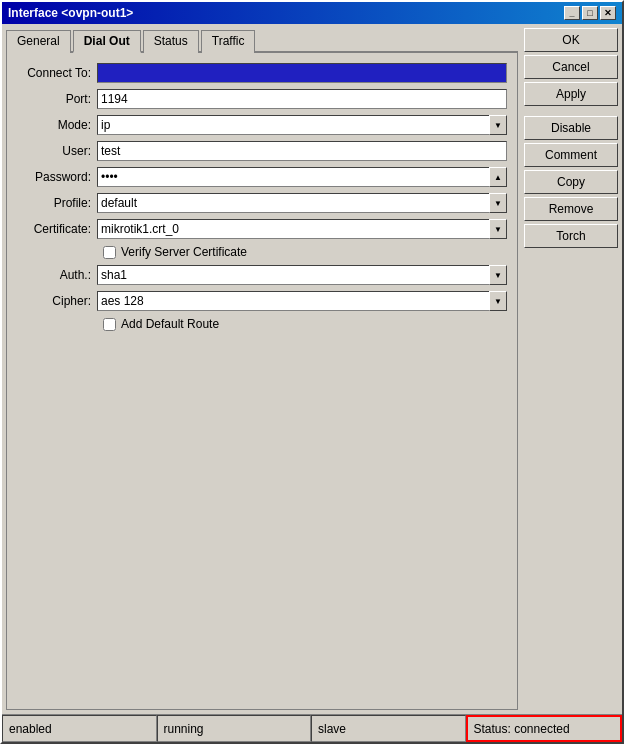 The height and width of the screenshot is (744, 624). What do you see at coordinates (302, 177) in the screenshot?
I see `password-field-wrapper: ▲` at bounding box center [302, 177].